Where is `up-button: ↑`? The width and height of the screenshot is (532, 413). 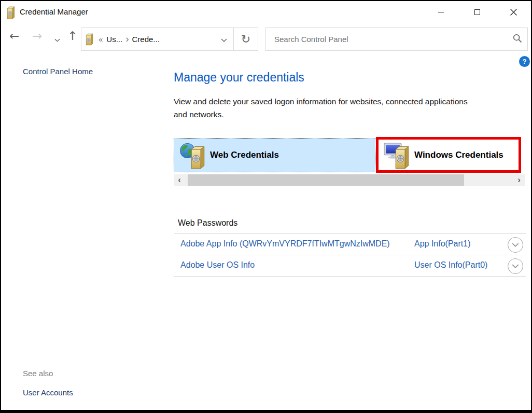
up-button: ↑ is located at coordinates (73, 36).